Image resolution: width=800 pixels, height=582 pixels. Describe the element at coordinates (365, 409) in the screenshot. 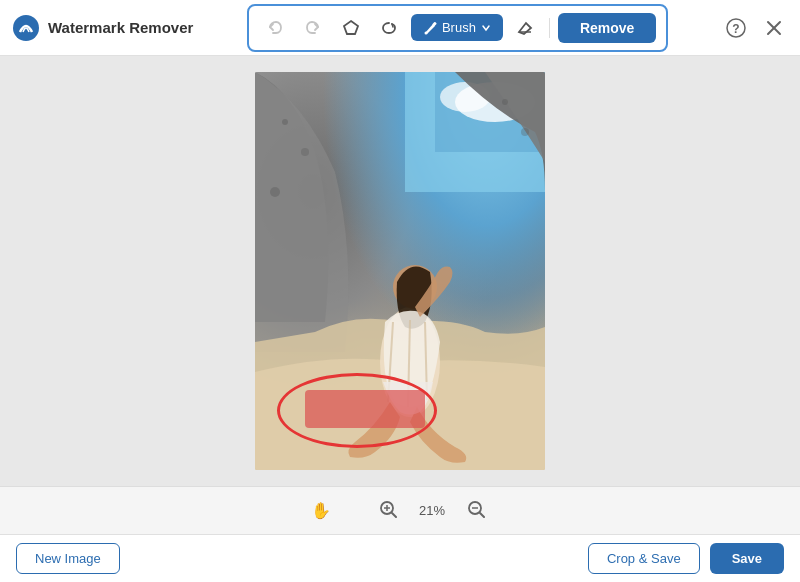

I see `watermark-brush-area` at that location.